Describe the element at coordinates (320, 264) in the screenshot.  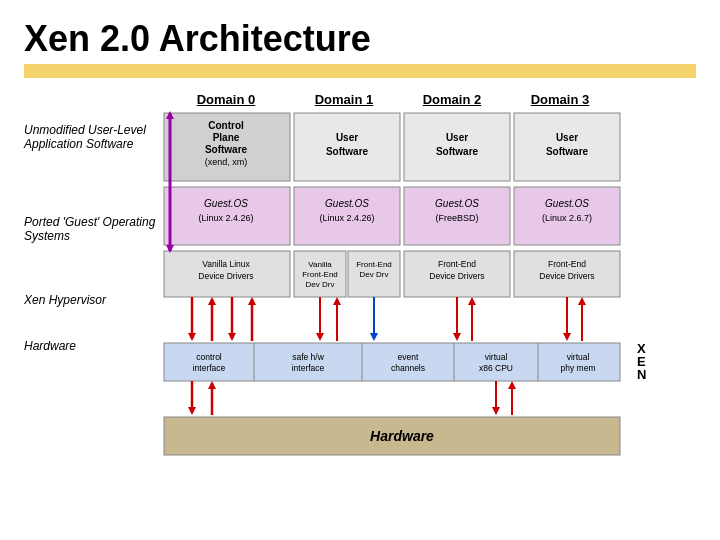
I see `svg-text: Vanilla` at that location.